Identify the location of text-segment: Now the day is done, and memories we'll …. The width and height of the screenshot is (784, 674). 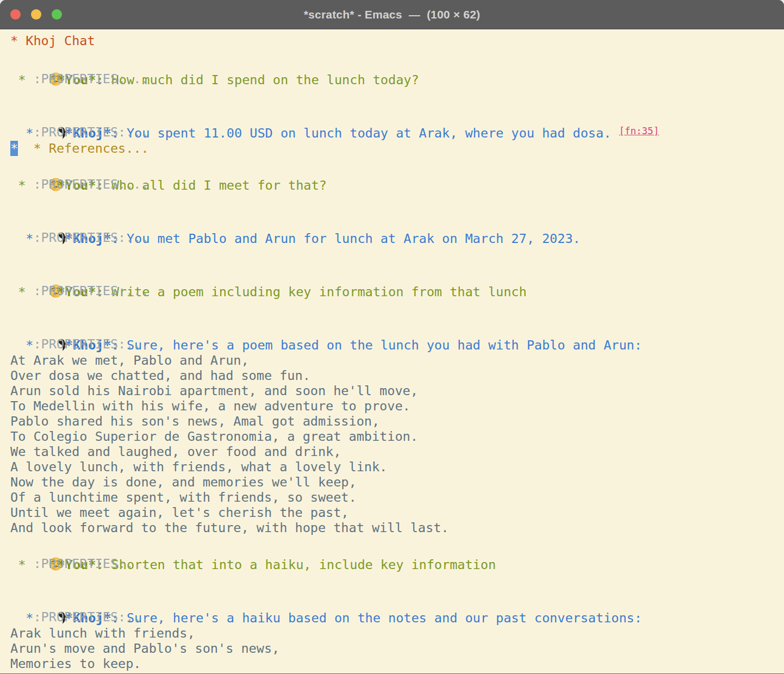
(184, 482).